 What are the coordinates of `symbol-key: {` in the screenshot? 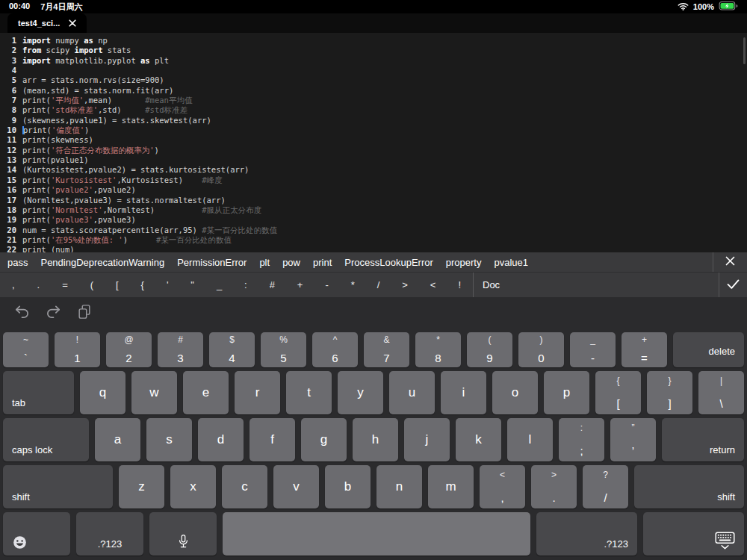 It's located at (143, 285).